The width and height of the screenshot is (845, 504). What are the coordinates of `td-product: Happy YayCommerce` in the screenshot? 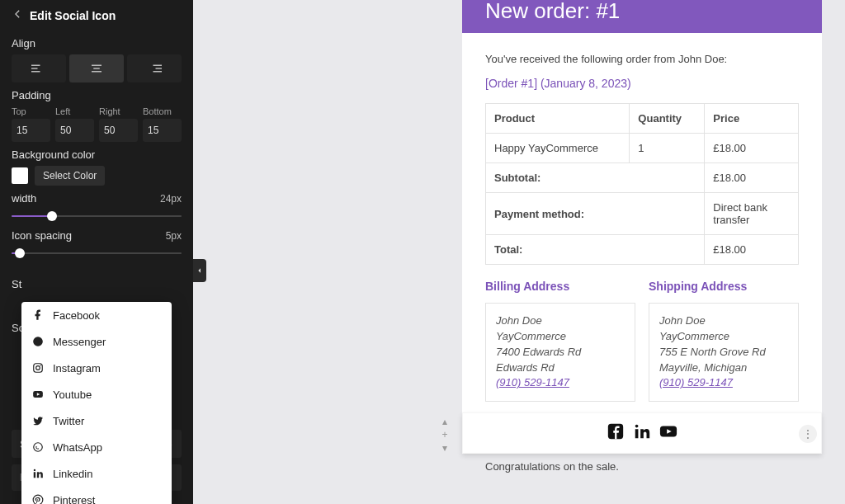 It's located at (558, 148).